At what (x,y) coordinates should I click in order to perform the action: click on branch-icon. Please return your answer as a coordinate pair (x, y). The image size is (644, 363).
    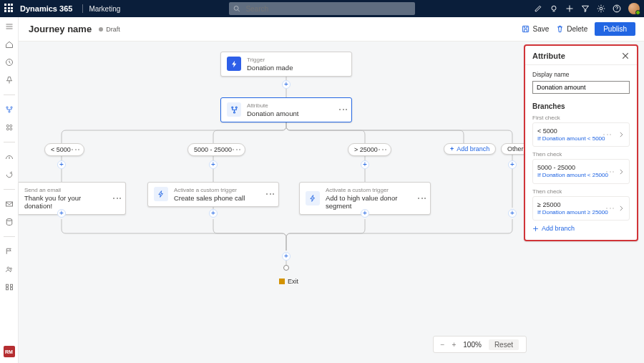
    Looking at the image, I should click on (234, 110).